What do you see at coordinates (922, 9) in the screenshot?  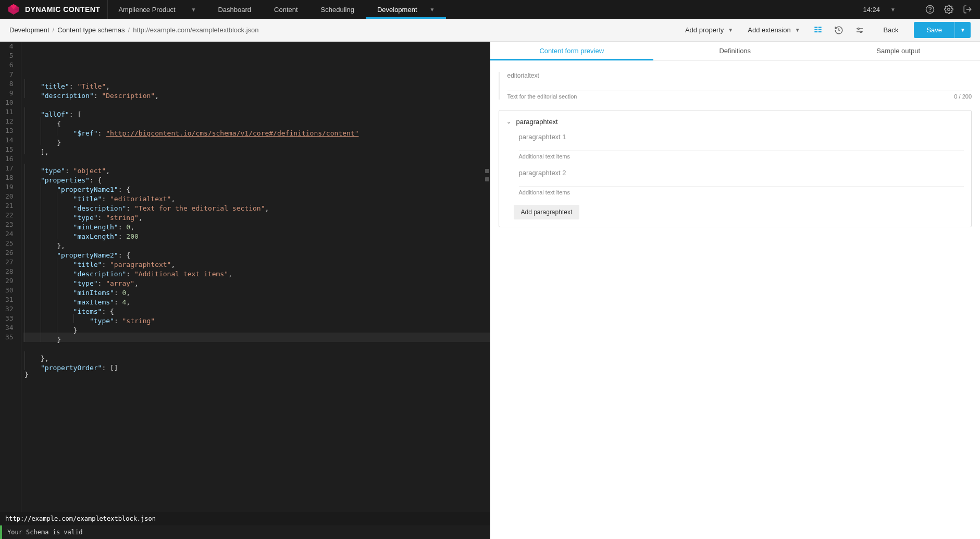 I see `header-right: 14:24 ▼` at bounding box center [922, 9].